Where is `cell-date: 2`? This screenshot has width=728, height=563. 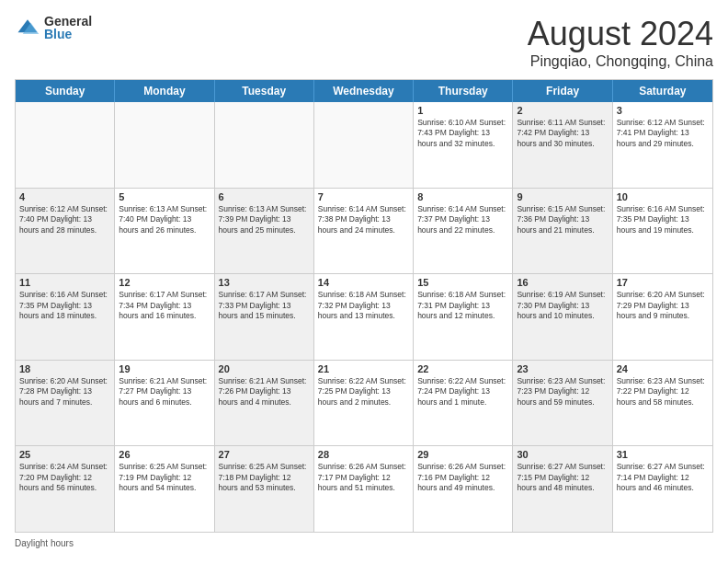 cell-date: 2 is located at coordinates (563, 110).